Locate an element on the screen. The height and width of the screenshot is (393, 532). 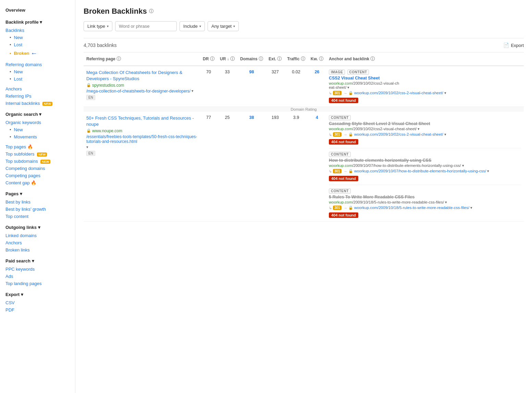
tag-content-2-3: CONTENT is located at coordinates (340, 191).